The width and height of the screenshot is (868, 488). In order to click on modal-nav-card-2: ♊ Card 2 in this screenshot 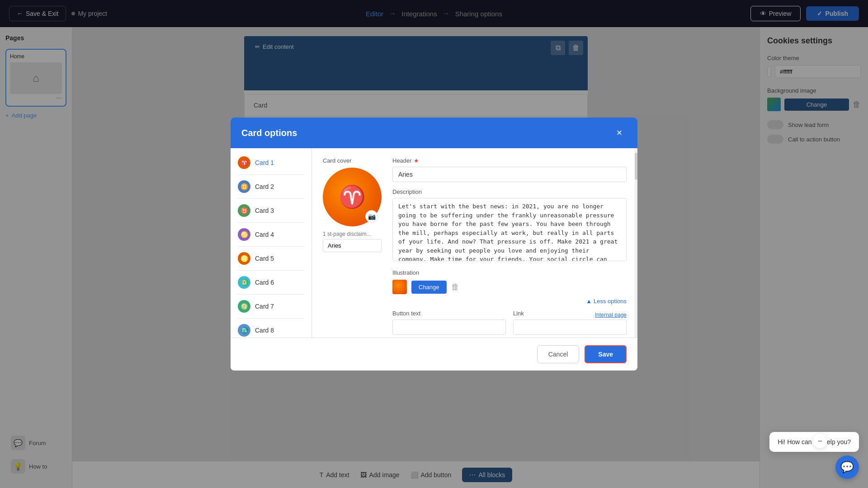, I will do `click(271, 187)`.